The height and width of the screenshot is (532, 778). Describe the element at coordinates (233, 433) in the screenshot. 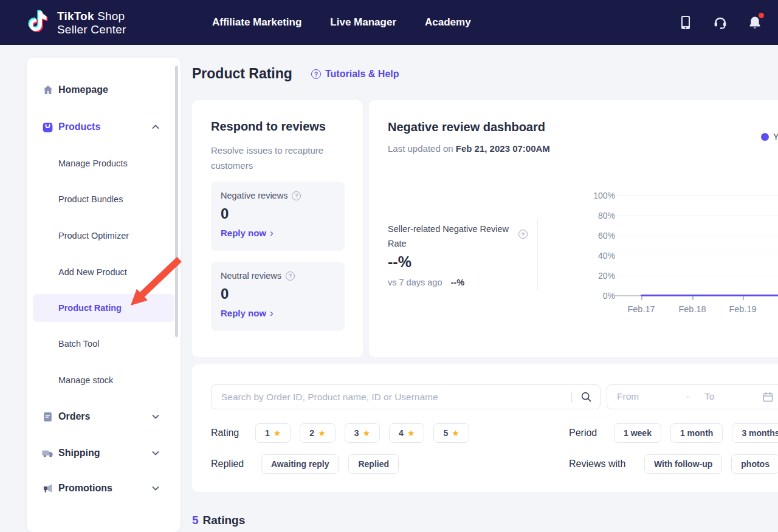

I see `rating-label: Rating` at that location.